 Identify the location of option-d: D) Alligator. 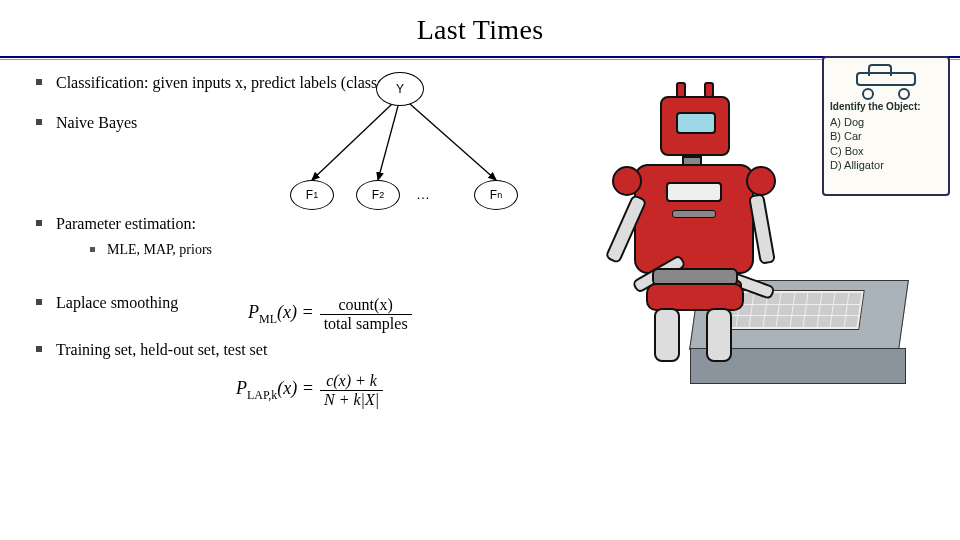
(886, 165).